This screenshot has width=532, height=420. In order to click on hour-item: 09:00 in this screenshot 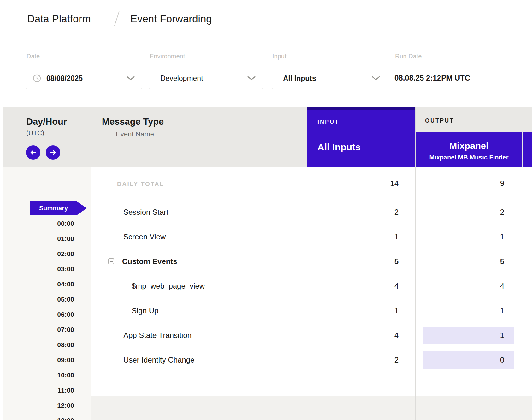, I will do `click(39, 360)`.